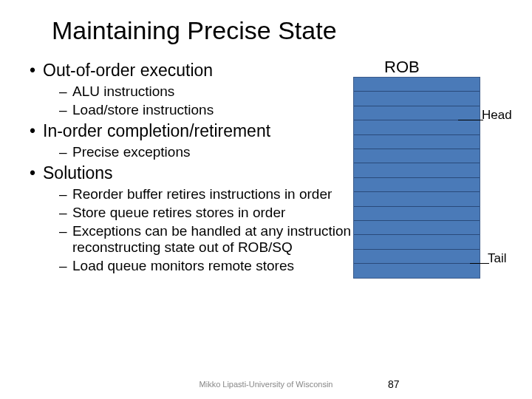  Describe the element at coordinates (471, 120) in the screenshot. I see `head-pointer-line` at that location.